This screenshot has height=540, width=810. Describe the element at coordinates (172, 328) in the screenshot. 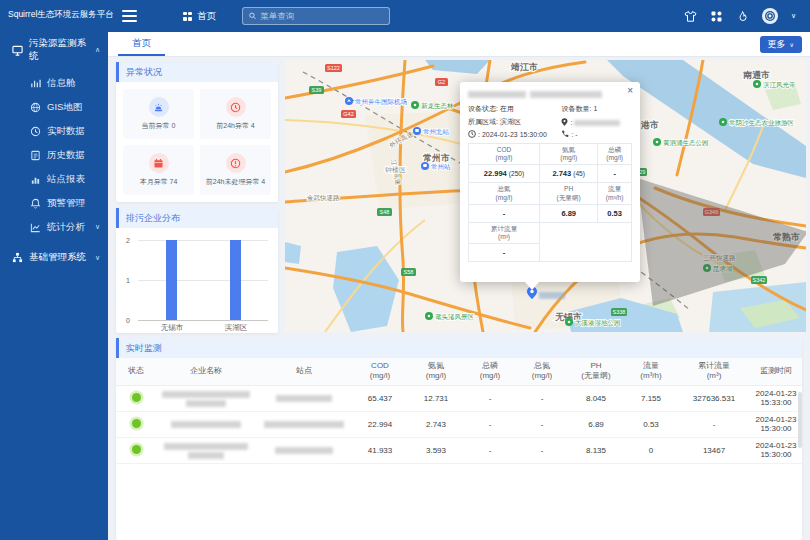

I see `x-tick: 无锡市` at that location.